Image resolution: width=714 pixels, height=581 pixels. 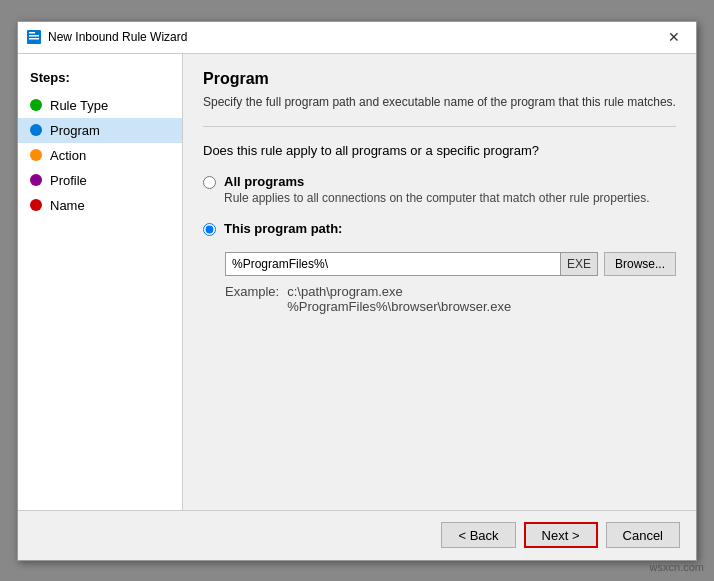 What do you see at coordinates (399, 299) in the screenshot?
I see `example-paths: c:\path\program.exe %ProgramFiles%\brows…` at bounding box center [399, 299].